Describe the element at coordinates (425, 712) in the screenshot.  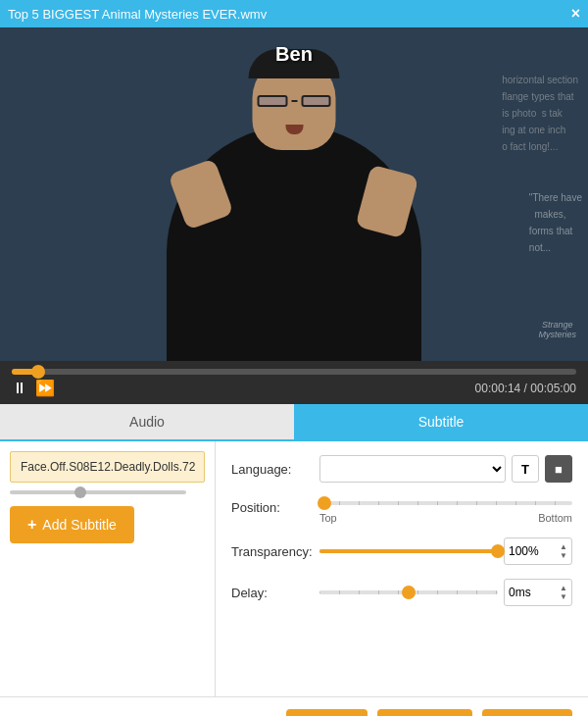
I see `restore-button: Restore` at that location.